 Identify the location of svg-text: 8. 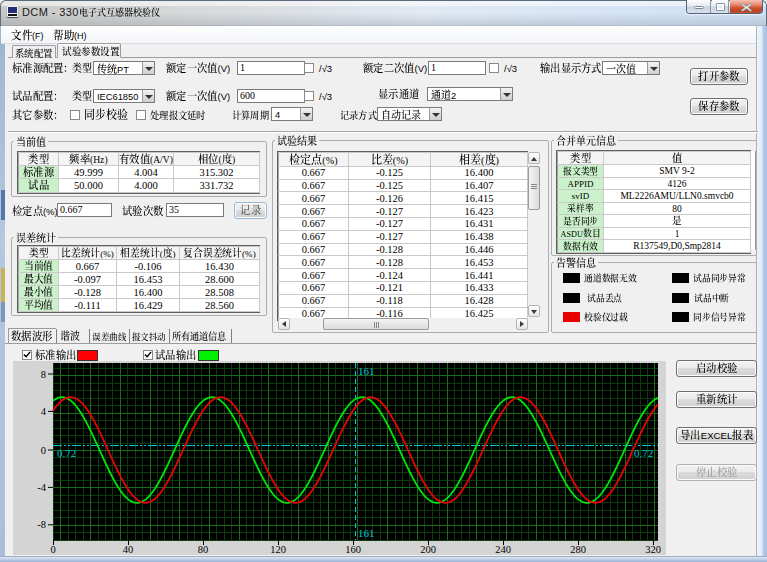
(44, 374).